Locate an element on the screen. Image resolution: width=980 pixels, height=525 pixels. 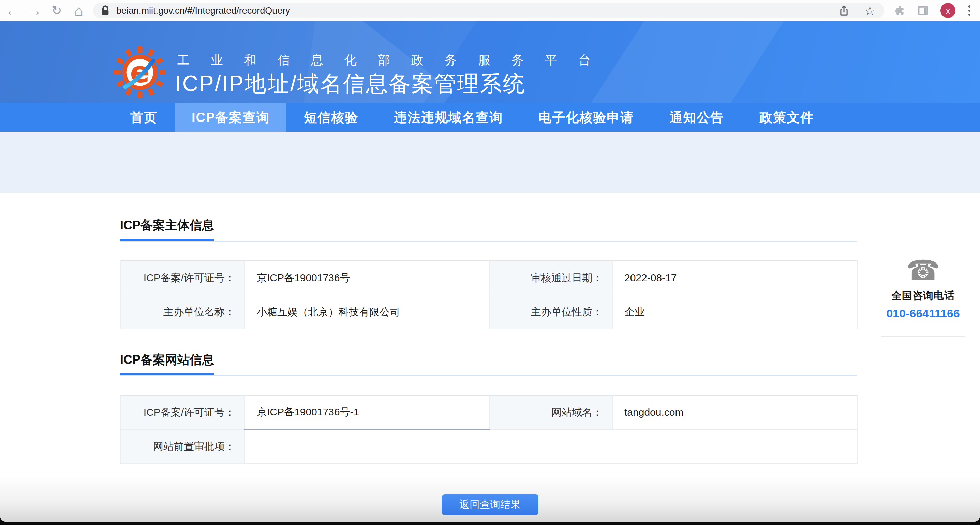
side-panel-icon is located at coordinates (923, 11).